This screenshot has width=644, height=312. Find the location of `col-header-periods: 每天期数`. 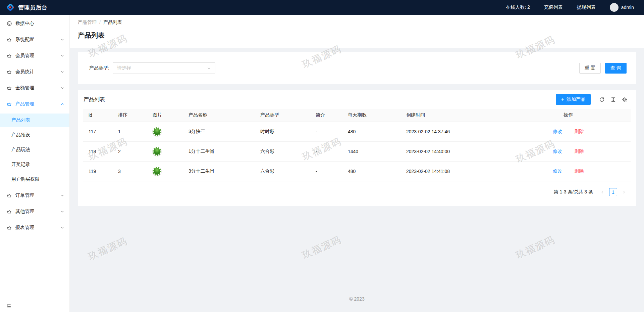

col-header-periods: 每天期数 is located at coordinates (372, 116).